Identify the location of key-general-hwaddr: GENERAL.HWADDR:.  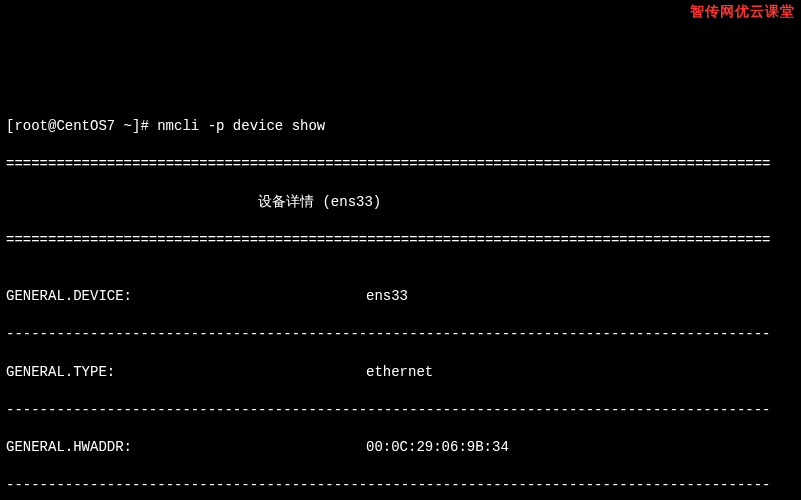
(186, 448).